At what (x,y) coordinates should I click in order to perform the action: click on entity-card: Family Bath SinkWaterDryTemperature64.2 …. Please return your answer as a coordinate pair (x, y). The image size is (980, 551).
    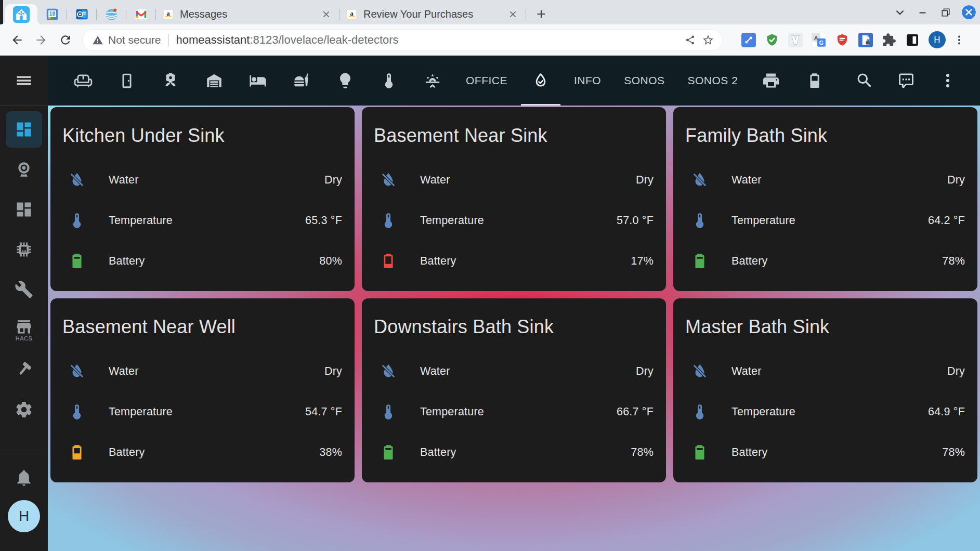
    Looking at the image, I should click on (826, 199).